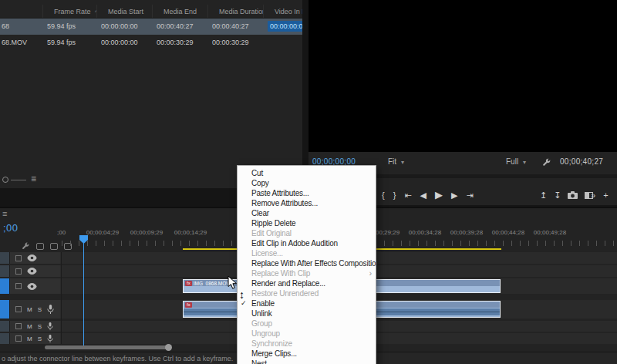 This screenshot has height=364, width=617. What do you see at coordinates (423, 195) in the screenshot?
I see `step-back-button: ◀` at bounding box center [423, 195].